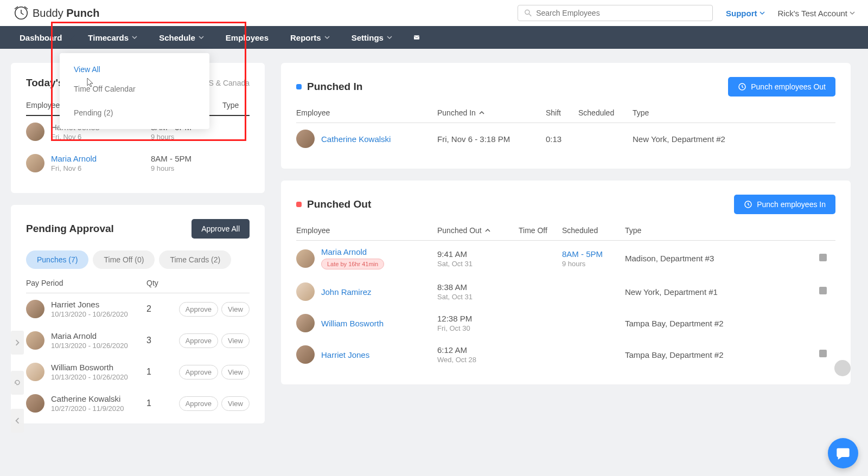  I want to click on nav-dashboard: Dashboard, so click(41, 38).